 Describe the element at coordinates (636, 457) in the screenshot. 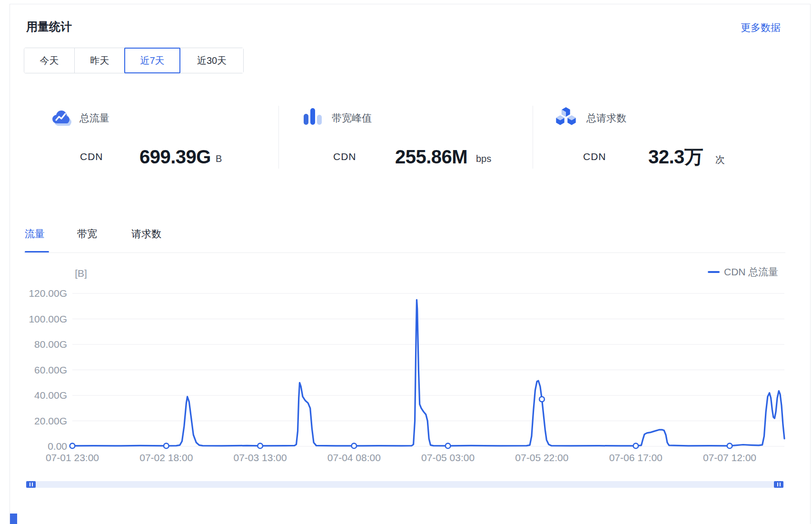

I see `svg-text: 07-06 17:00` at that location.